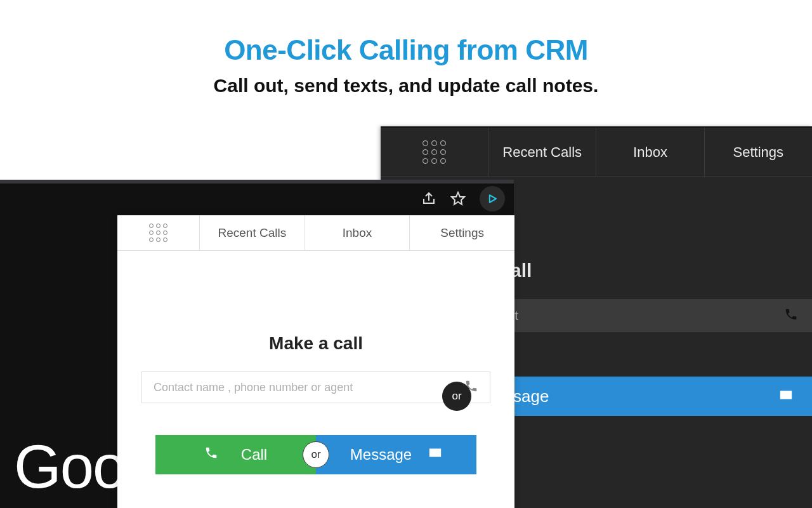 The width and height of the screenshot is (812, 508). What do you see at coordinates (236, 455) in the screenshot?
I see `call-button: Call` at bounding box center [236, 455].